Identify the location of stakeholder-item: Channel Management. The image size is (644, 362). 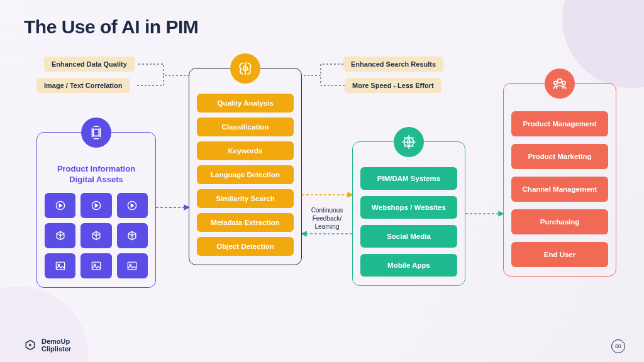
(560, 189).